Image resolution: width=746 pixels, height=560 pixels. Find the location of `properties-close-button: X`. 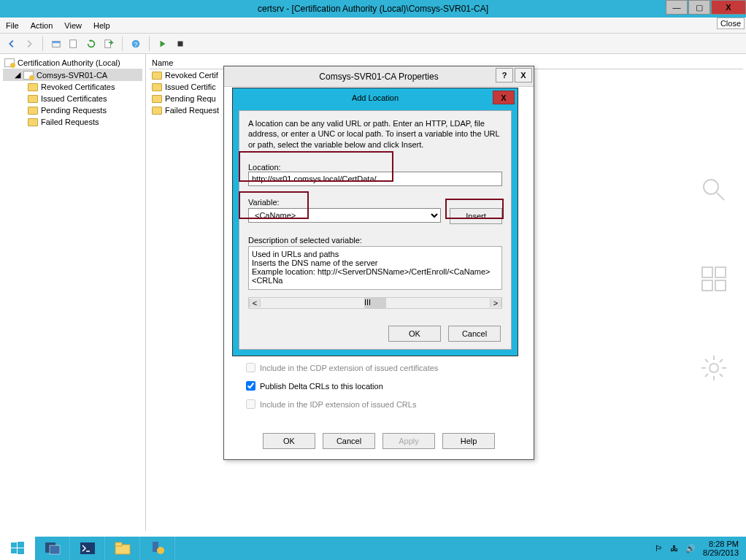

properties-close-button: X is located at coordinates (523, 75).